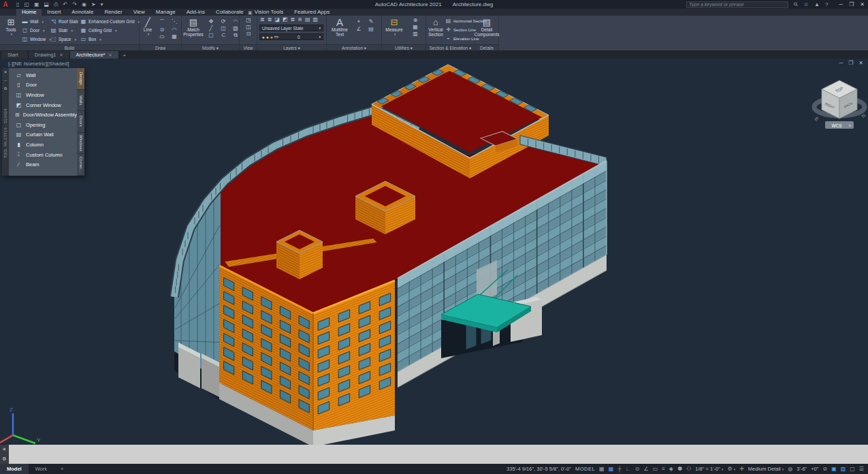 The image size is (868, 474). I want to click on window-control-button: ─, so click(841, 4).